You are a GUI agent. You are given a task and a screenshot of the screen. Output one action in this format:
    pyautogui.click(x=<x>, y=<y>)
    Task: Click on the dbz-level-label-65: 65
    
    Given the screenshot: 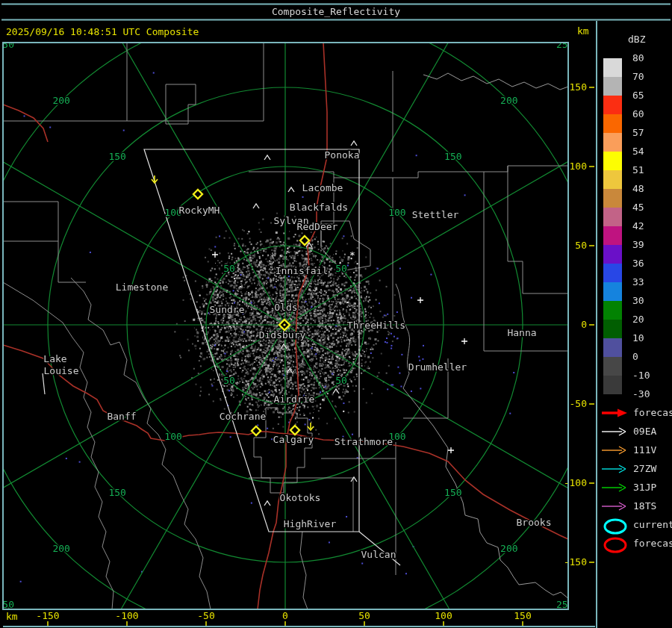 What is the action you would take?
    pyautogui.click(x=638, y=96)
    